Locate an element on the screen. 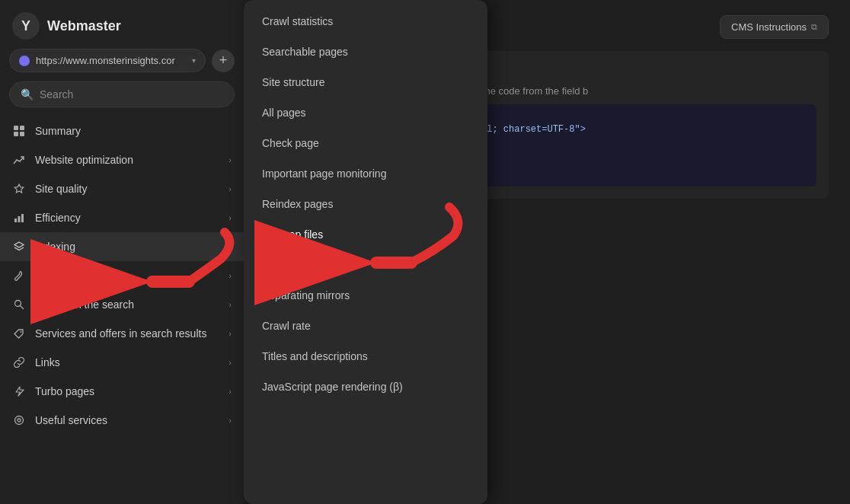  search-input is located at coordinates (131, 94).